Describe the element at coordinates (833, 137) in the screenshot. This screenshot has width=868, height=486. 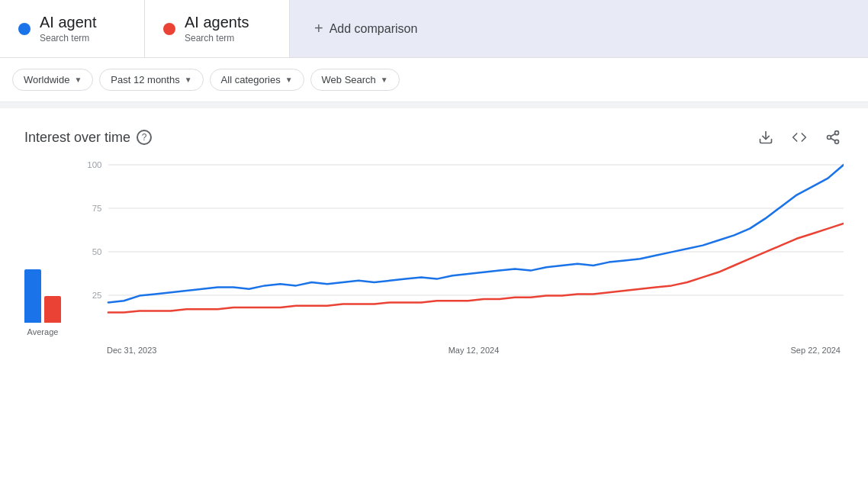
I see `share-icon` at that location.